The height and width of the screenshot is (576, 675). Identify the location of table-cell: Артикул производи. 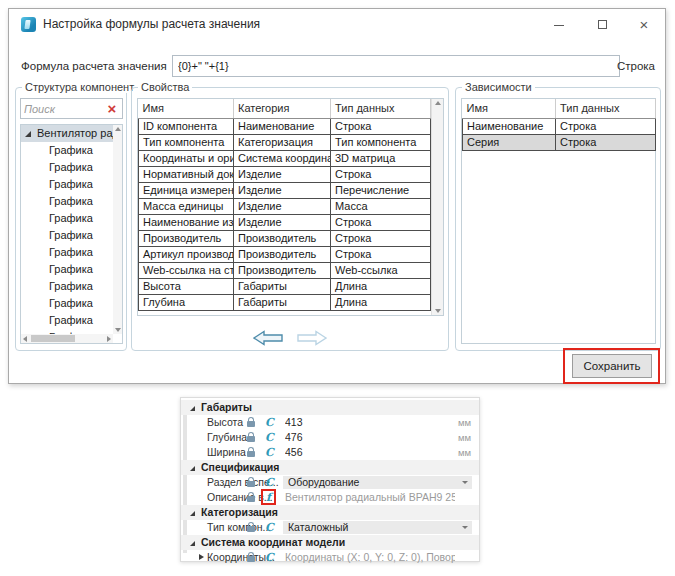
(186, 254).